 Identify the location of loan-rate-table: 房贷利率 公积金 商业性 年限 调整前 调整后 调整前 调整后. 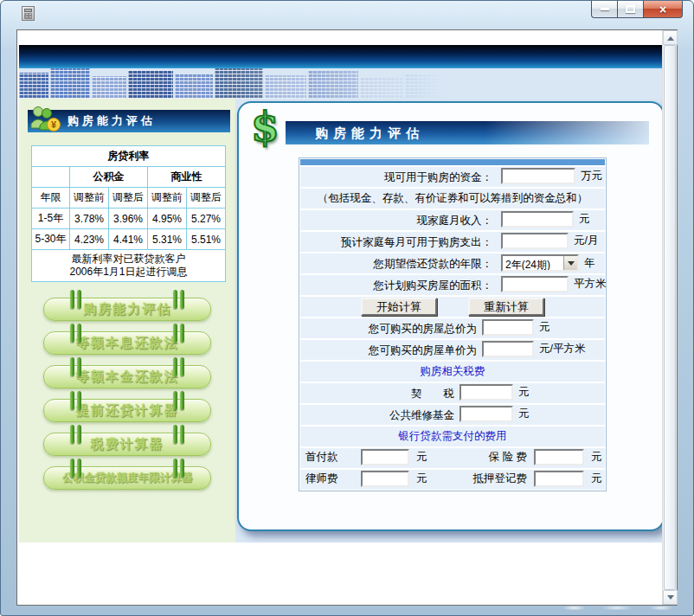
(128, 214).